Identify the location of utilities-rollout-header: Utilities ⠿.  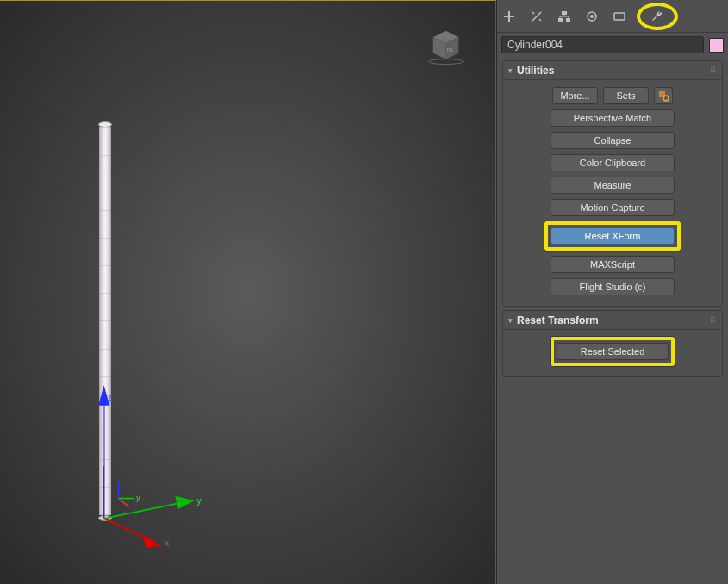
(613, 71).